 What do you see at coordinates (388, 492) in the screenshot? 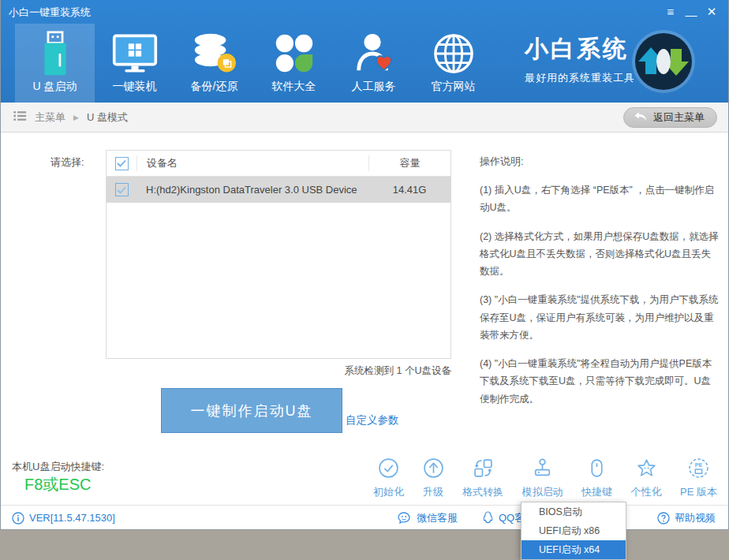
I see `tool-label: 初始化` at bounding box center [388, 492].